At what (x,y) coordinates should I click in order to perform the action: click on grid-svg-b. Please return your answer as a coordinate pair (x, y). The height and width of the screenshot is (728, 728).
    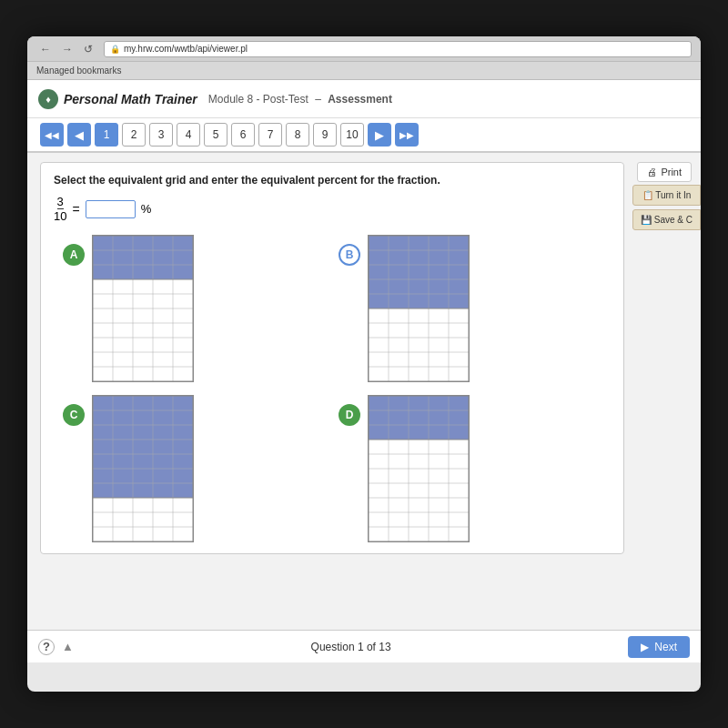
    Looking at the image, I should click on (419, 308).